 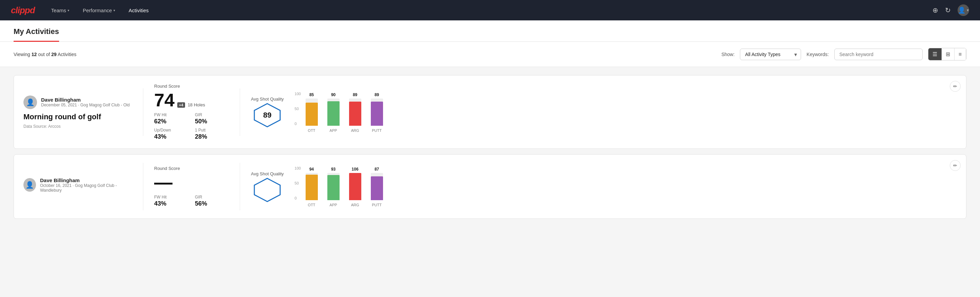 I want to click on list-icon: ≡, so click(x=960, y=54).